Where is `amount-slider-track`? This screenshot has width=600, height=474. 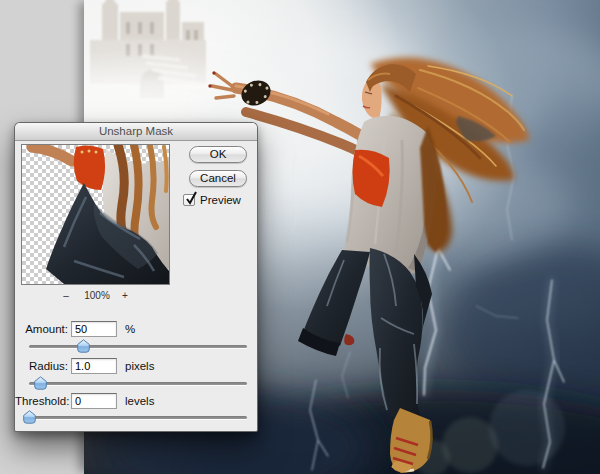
amount-slider-track is located at coordinates (138, 346).